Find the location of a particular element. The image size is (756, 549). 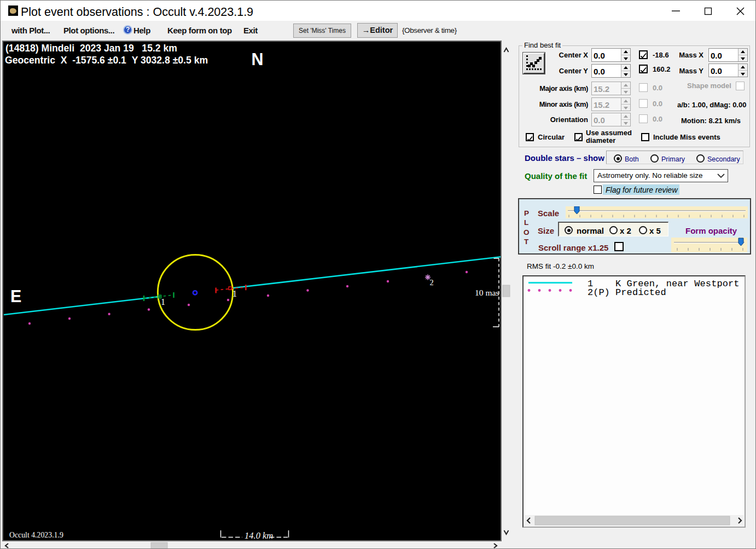

svg-text: N is located at coordinates (258, 59).